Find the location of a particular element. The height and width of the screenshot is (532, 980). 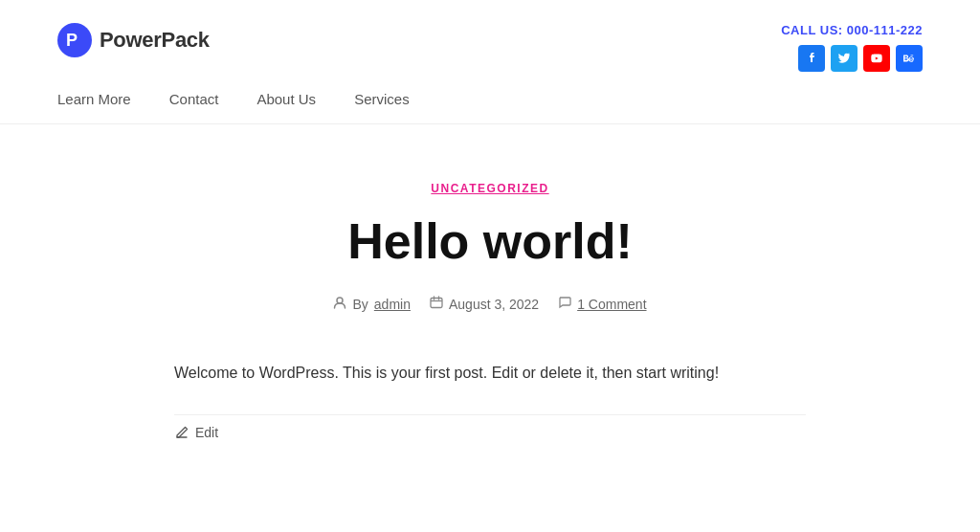

main-navigation: Learn More Contact About Us Services is located at coordinates (490, 98).